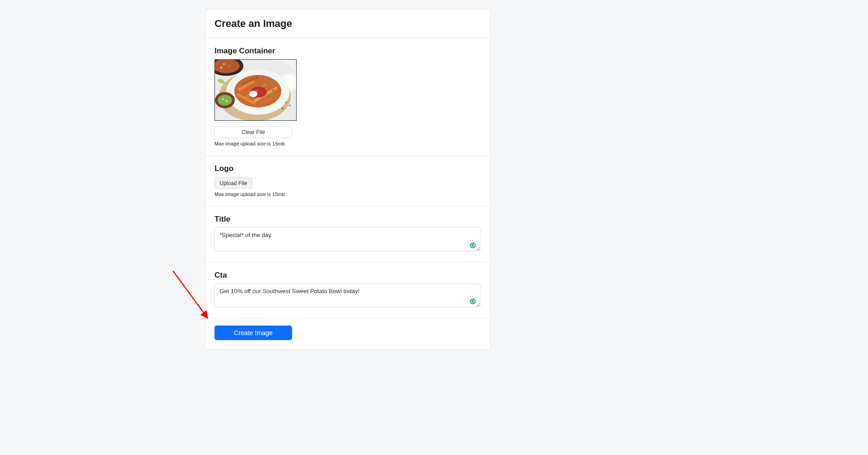 This screenshot has width=868, height=455. I want to click on page-title: Create an Image, so click(348, 24).